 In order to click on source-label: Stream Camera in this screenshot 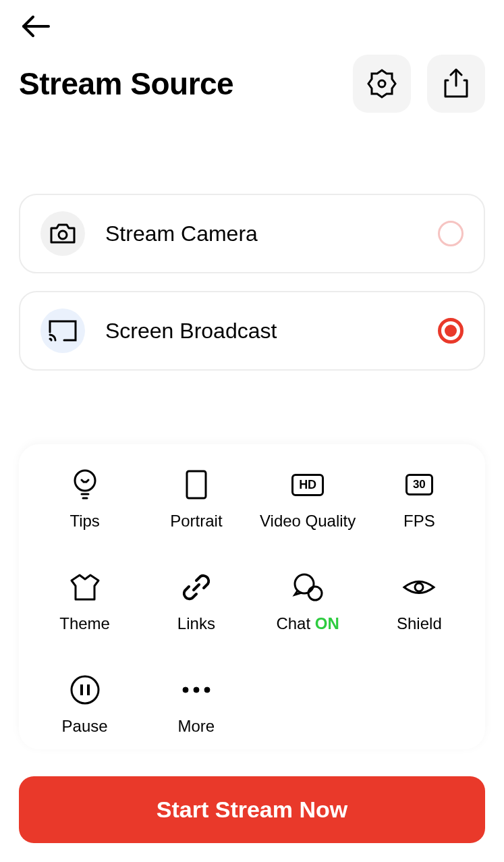, I will do `click(271, 234)`.